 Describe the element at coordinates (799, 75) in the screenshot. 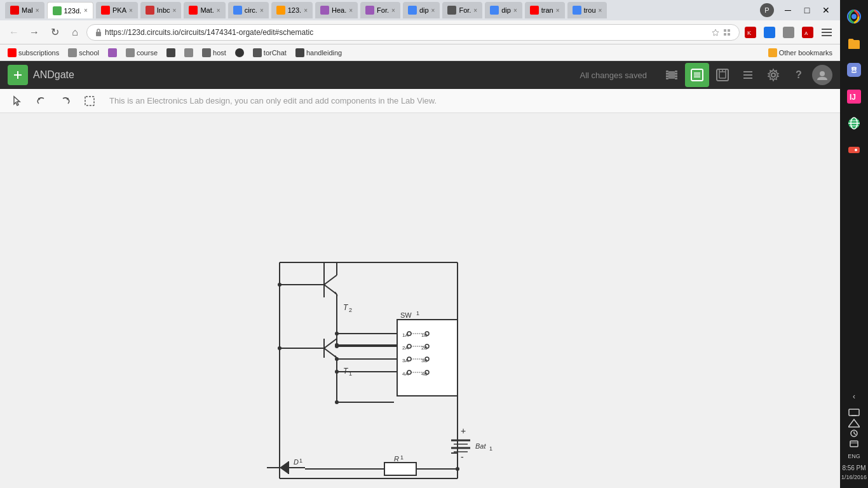

I see `help-button: ?` at that location.